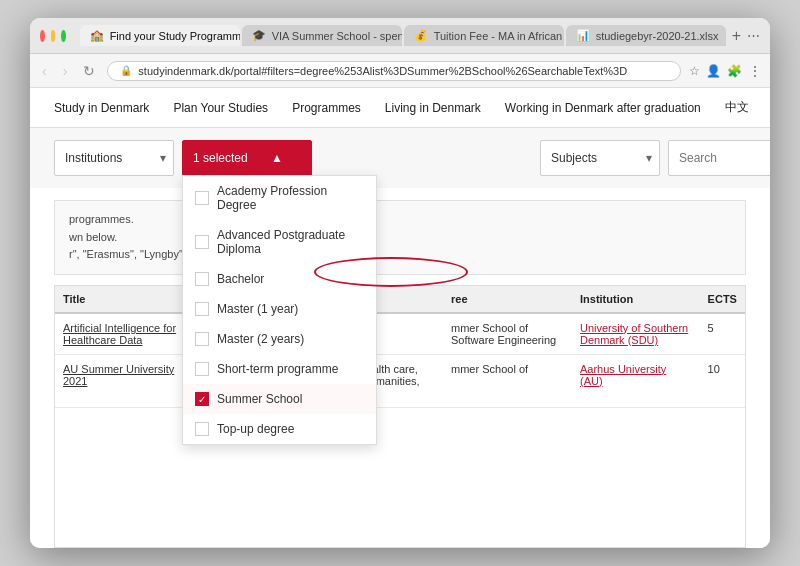 This screenshot has height=566, width=800. Describe the element at coordinates (400, 220) in the screenshot. I see `info-line-1: programmes.` at that location.